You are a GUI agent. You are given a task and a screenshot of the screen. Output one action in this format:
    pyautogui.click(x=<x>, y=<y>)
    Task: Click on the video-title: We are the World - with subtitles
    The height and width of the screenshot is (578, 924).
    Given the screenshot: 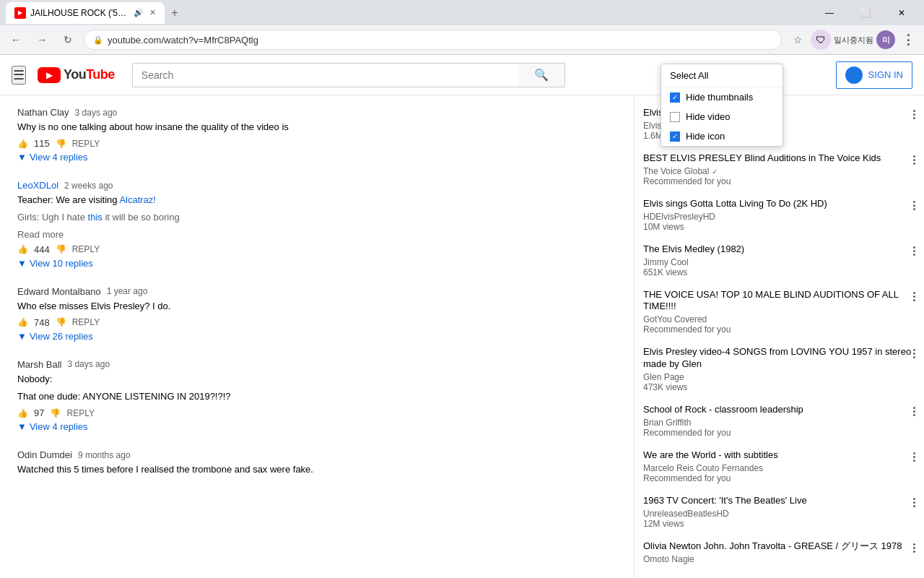 What is the action you would take?
    pyautogui.click(x=780, y=455)
    